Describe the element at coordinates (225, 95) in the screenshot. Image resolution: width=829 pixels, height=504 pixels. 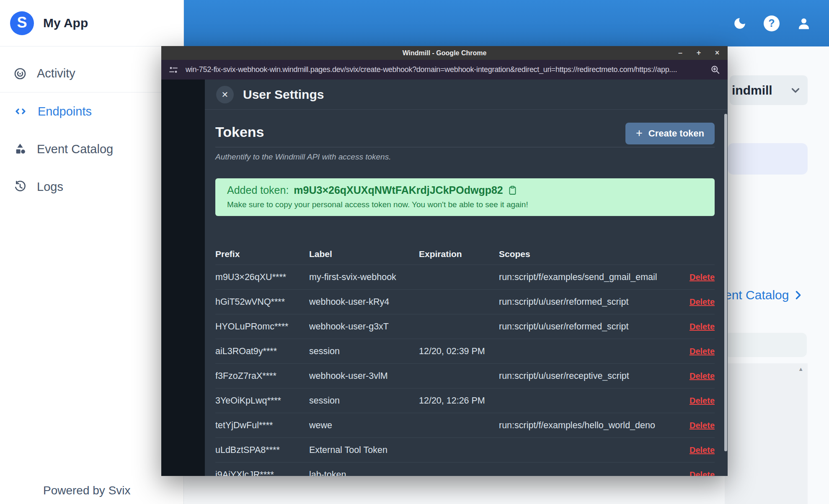
I see `close-icon: ✕` at that location.